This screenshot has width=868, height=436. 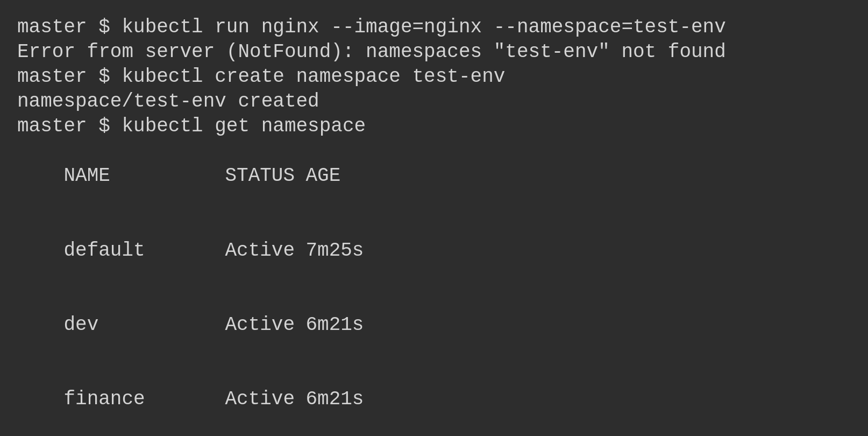 What do you see at coordinates (265, 325) in the screenshot?
I see `row-status-dev: Active` at bounding box center [265, 325].